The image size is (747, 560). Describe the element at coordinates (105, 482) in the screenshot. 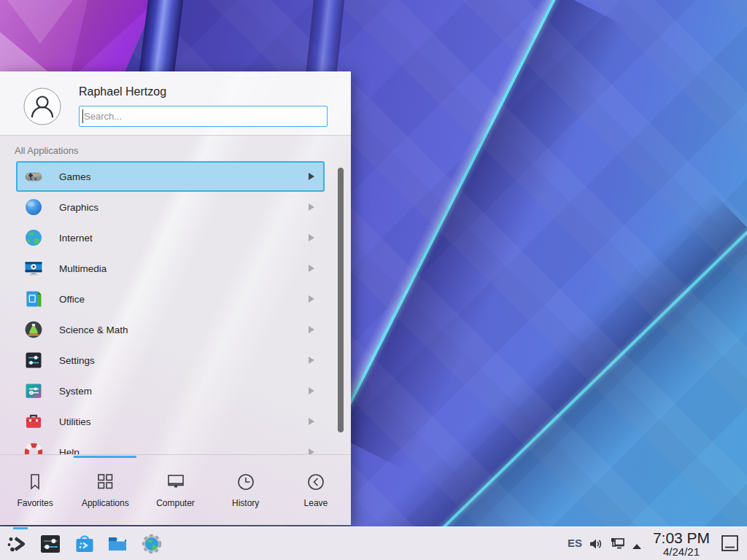

I see `app-grid-icon` at that location.